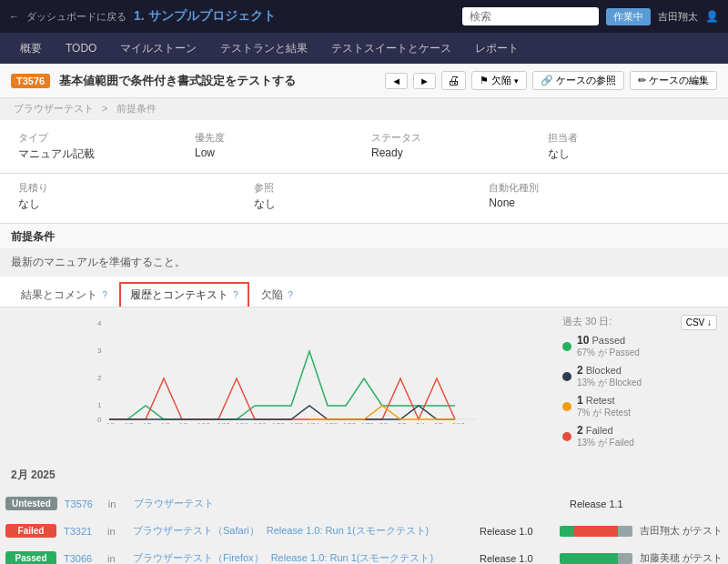 This screenshot has width=728, height=564. What do you see at coordinates (31, 81) in the screenshot?
I see `test-id-badge: T3576` at bounding box center [31, 81].